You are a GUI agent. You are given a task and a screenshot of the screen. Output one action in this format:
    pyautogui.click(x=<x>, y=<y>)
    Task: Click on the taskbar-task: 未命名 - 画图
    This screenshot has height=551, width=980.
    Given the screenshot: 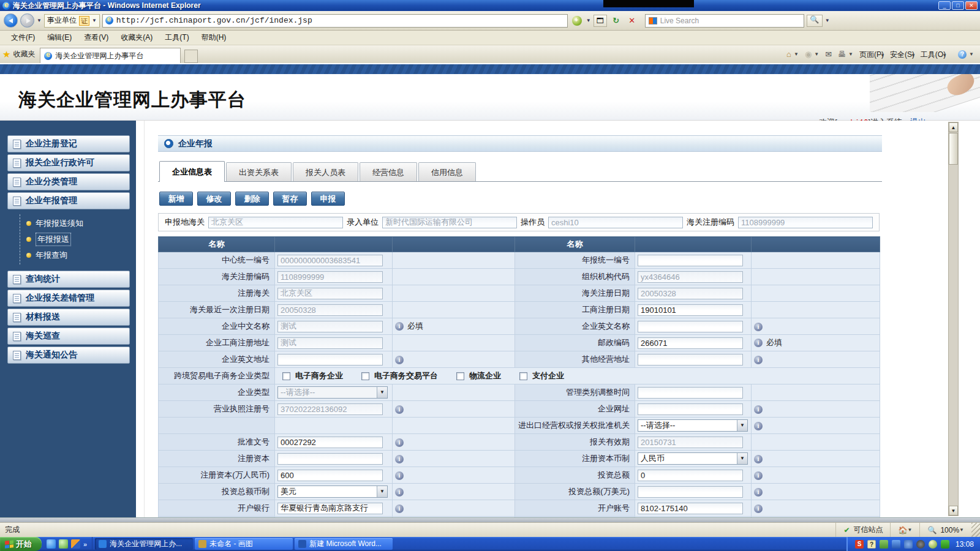 What is the action you would take?
    pyautogui.click(x=244, y=544)
    